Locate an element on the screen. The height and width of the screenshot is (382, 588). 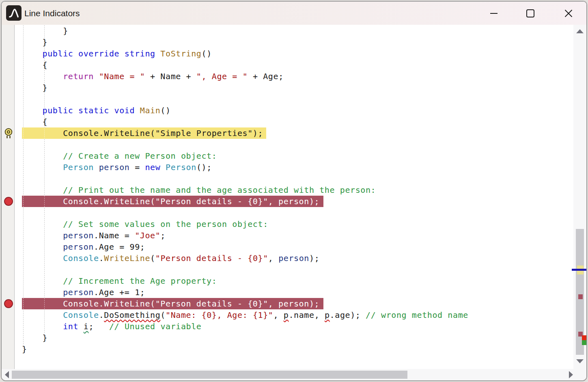
code-line: int i; // Unused variable is located at coordinates (112, 326).